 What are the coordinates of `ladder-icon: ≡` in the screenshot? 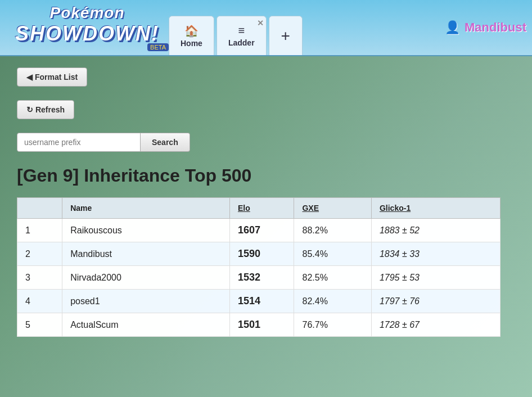 It's located at (241, 30).